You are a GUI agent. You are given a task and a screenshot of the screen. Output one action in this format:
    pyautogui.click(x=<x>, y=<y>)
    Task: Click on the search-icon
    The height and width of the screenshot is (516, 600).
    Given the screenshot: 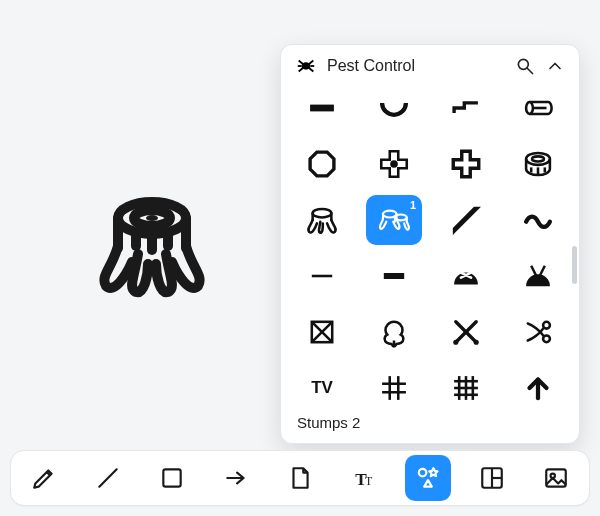 What is the action you would take?
    pyautogui.click(x=525, y=66)
    